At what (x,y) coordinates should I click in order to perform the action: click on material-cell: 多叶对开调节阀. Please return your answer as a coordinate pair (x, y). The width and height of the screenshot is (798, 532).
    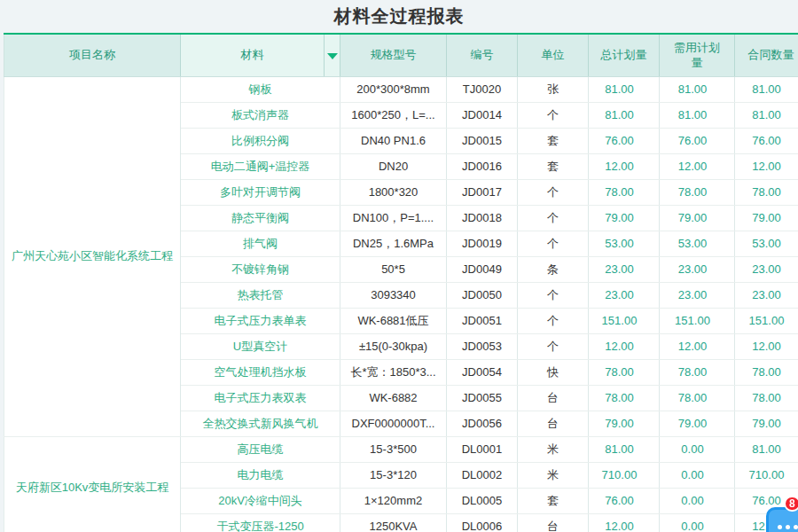
    Looking at the image, I should click on (261, 192).